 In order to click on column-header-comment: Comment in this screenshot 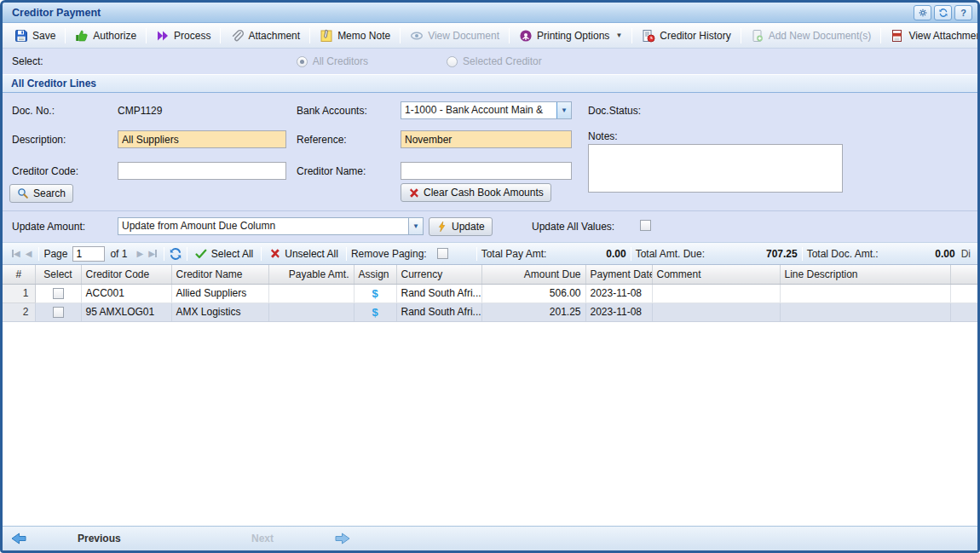, I will do `click(716, 274)`.